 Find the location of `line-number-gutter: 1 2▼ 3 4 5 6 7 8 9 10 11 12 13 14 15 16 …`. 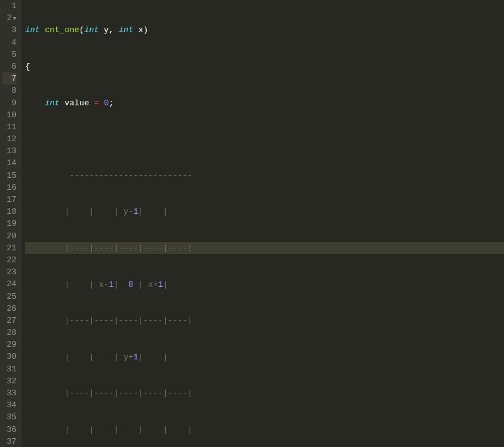

line-number-gutter: 1 2▼ 3 4 5 6 7 8 9 10 11 12 13 14 15 16 … is located at coordinates (11, 223).